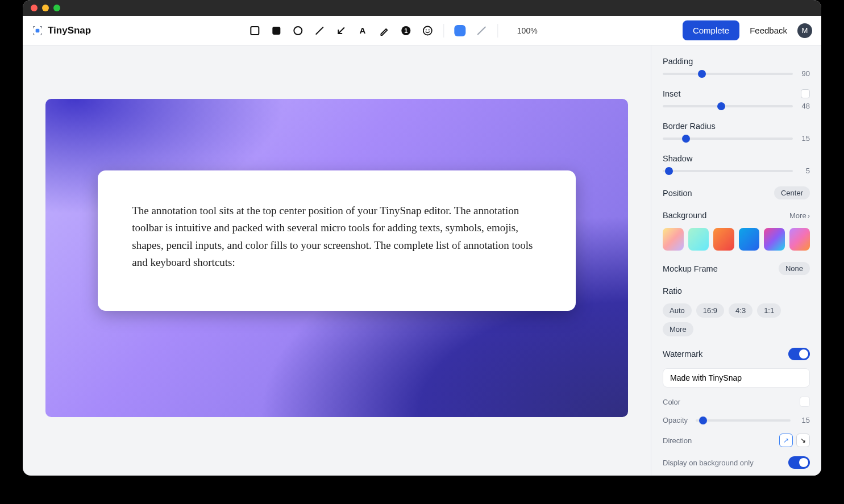  What do you see at coordinates (684, 215) in the screenshot?
I see `background-label: Background` at bounding box center [684, 215].